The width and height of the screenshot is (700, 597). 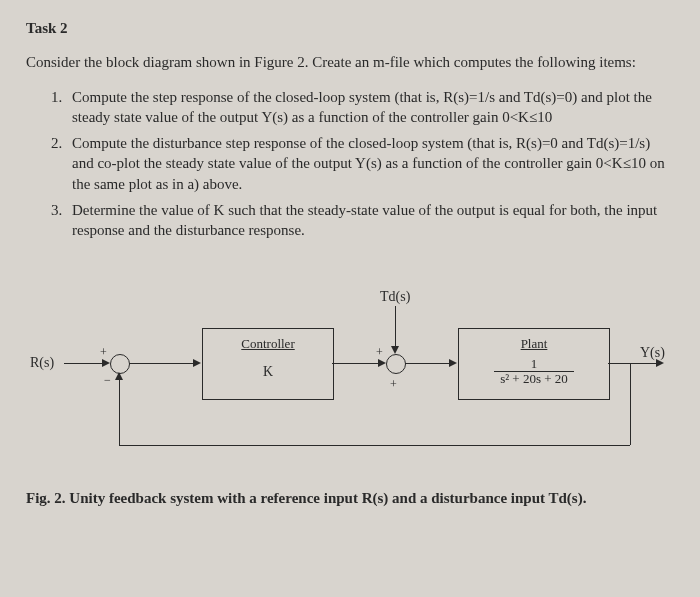 I want to click on label-input: R(s), so click(x=42, y=364).